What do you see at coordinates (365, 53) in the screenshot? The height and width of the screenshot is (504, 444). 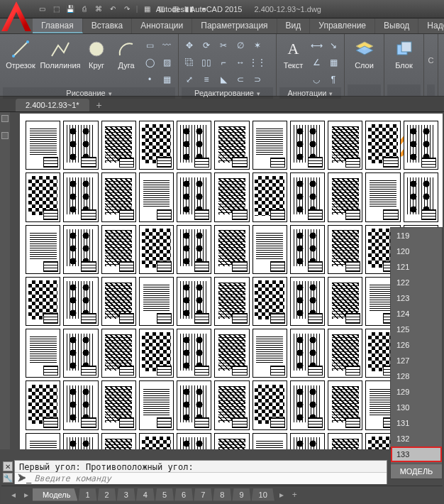 I see `layers-button: Слои` at bounding box center [365, 53].